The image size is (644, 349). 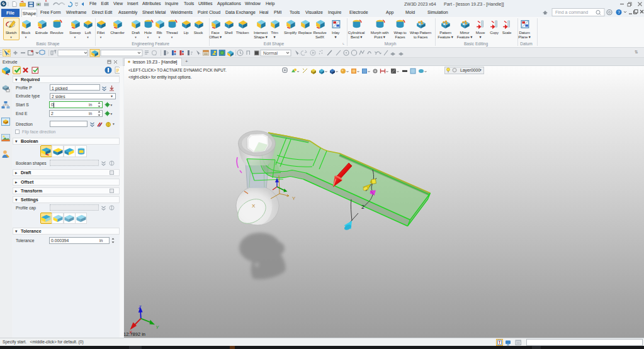 I want to click on svg-text: 2, so click(x=363, y=207).